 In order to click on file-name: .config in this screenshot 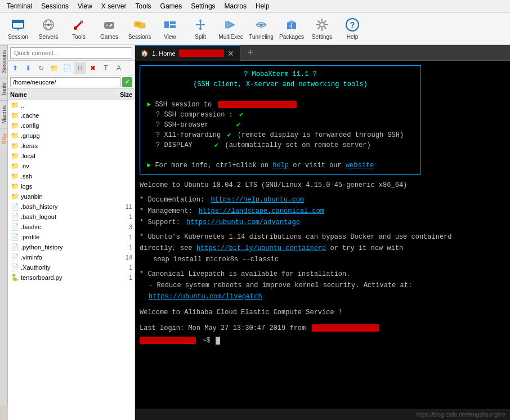, I will do `click(66, 126)`.